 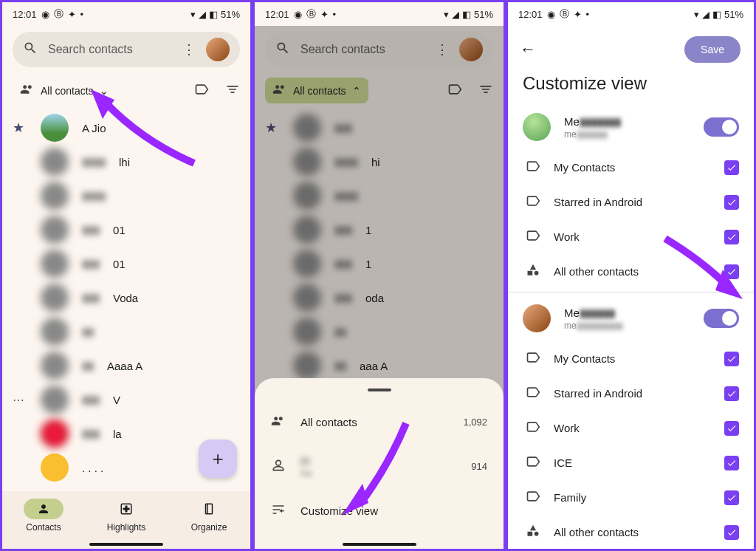 What do you see at coordinates (379, 511) in the screenshot?
I see `sheet-customize-view: Customize view` at bounding box center [379, 511].